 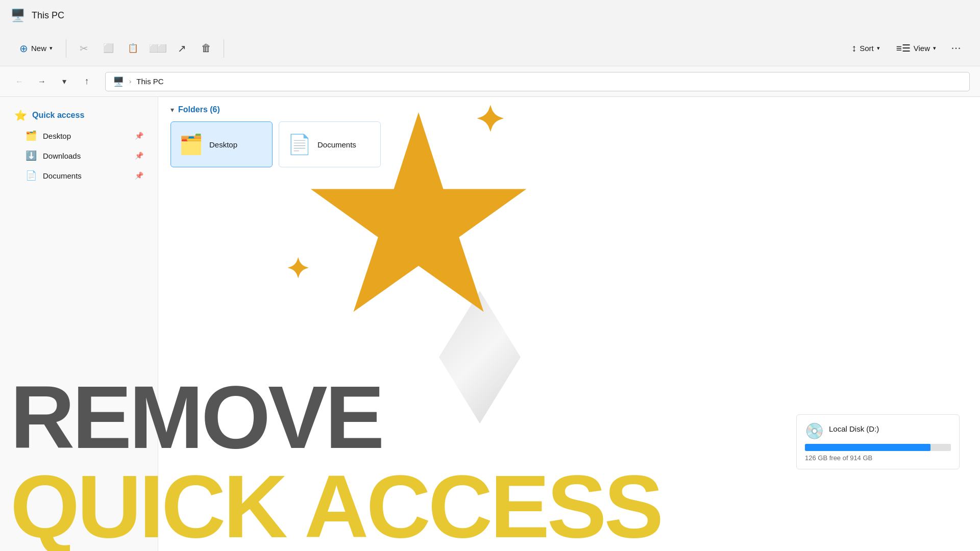 What do you see at coordinates (854, 429) in the screenshot?
I see `disk-title: Local Disk (D:)` at bounding box center [854, 429].